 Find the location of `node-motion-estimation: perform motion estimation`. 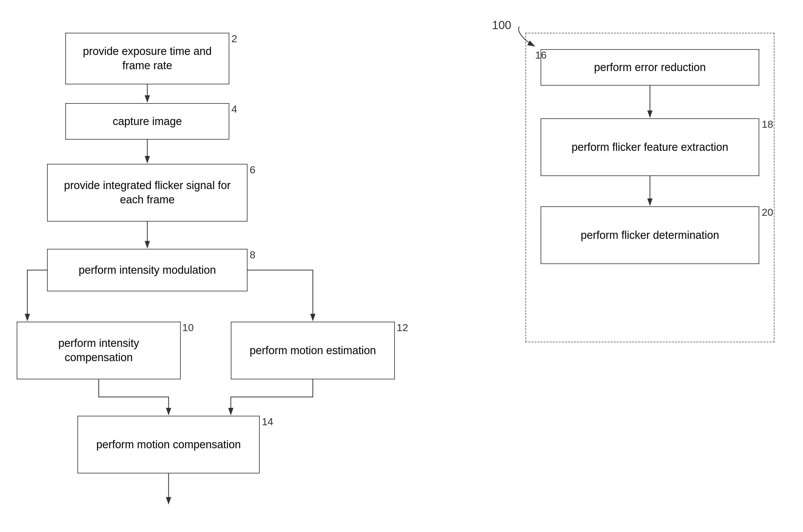

node-motion-estimation: perform motion estimation is located at coordinates (313, 350).